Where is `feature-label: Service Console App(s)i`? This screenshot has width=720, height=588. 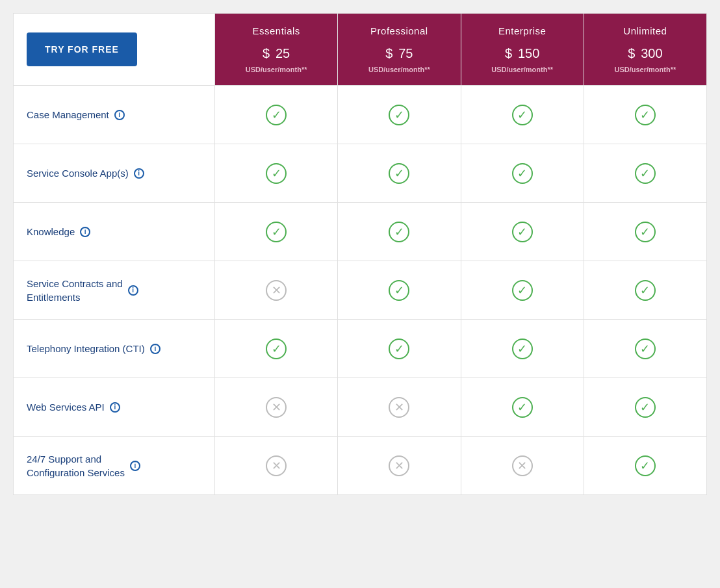
feature-label: Service Console App(s)i is located at coordinates (117, 173).